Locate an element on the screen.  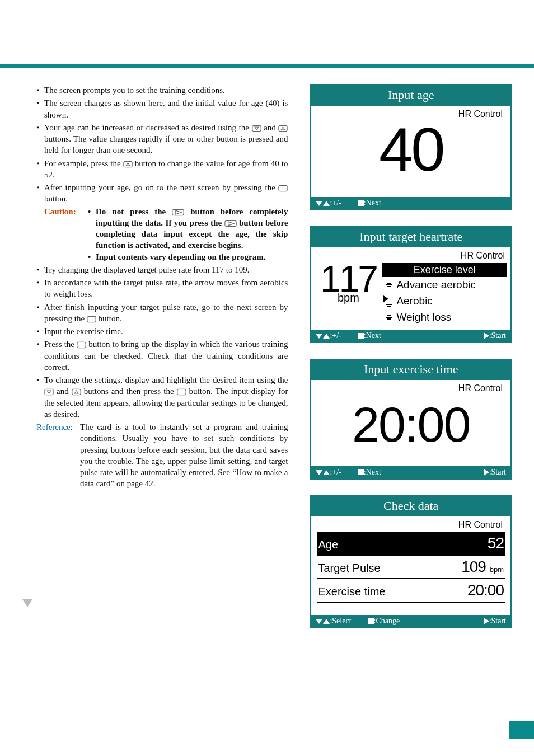
bullet-item: To change the settings, display and high… is located at coordinates (166, 397).